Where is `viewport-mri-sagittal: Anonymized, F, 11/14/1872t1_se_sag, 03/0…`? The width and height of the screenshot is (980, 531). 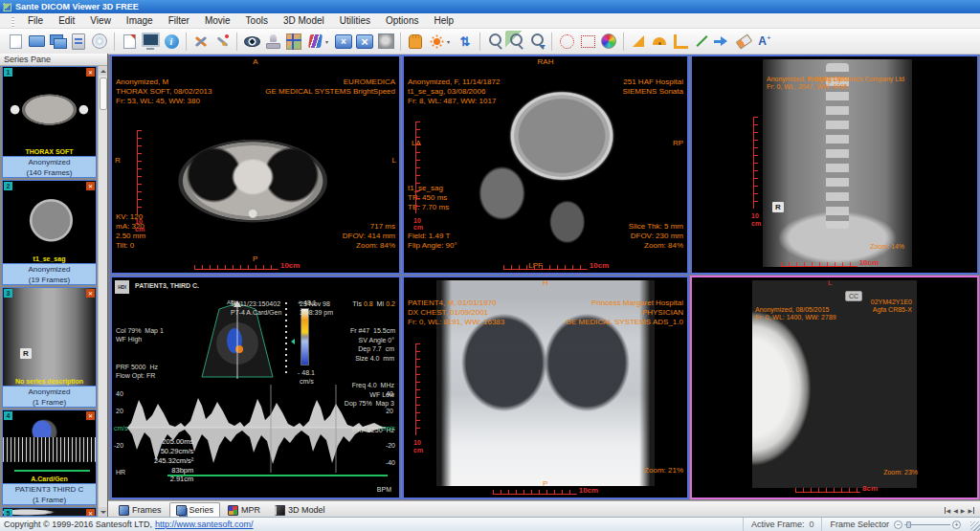
viewport-mri-sagittal: Anonymized, F, 11/14/1872t1_se_sag, 03/0… is located at coordinates (546, 165).